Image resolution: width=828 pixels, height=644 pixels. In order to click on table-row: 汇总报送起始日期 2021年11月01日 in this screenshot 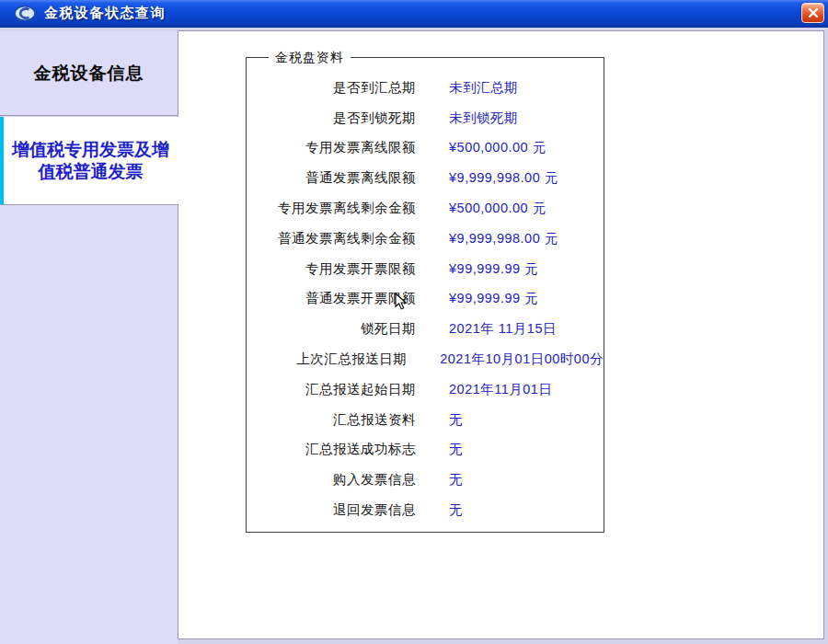, I will do `click(425, 390)`.